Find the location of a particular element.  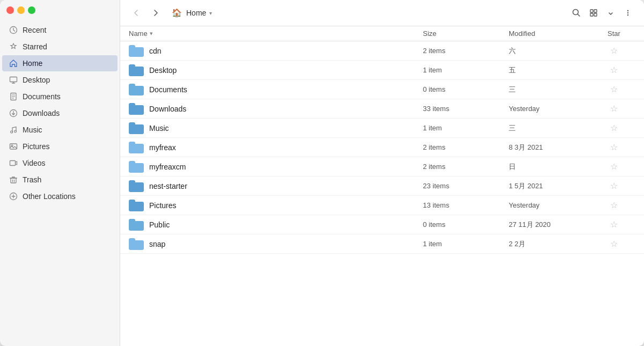

view-grid-button is located at coordinates (594, 13).